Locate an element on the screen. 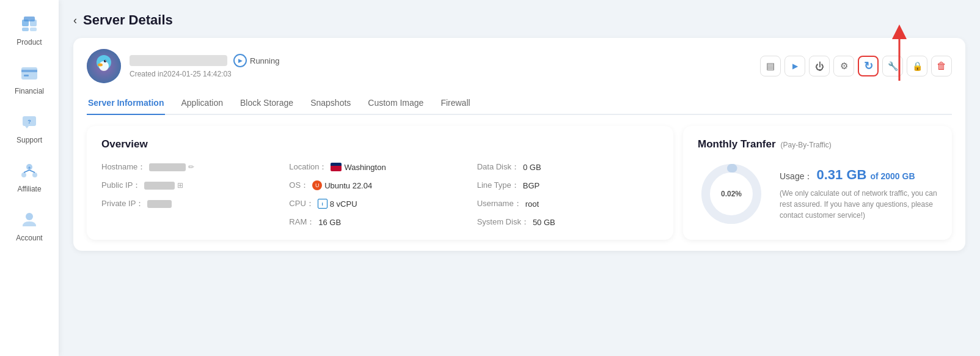  affiliate-icon: + is located at coordinates (29, 171).